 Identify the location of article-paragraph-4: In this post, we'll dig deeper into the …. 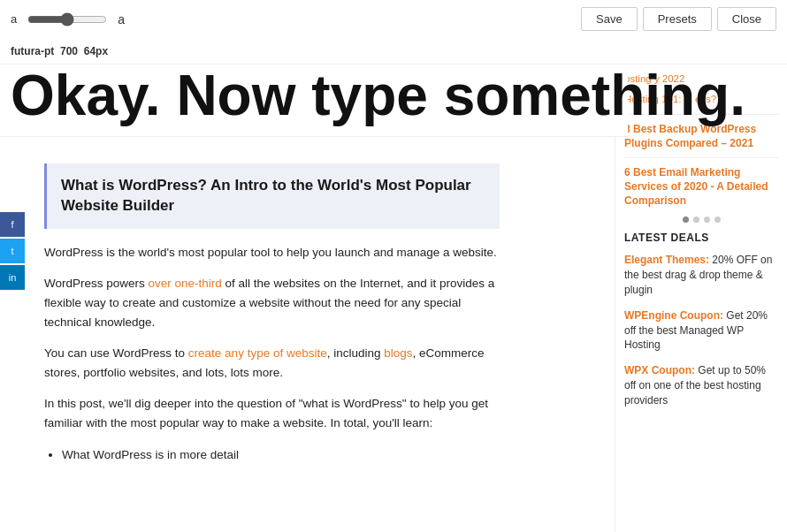
(272, 414).